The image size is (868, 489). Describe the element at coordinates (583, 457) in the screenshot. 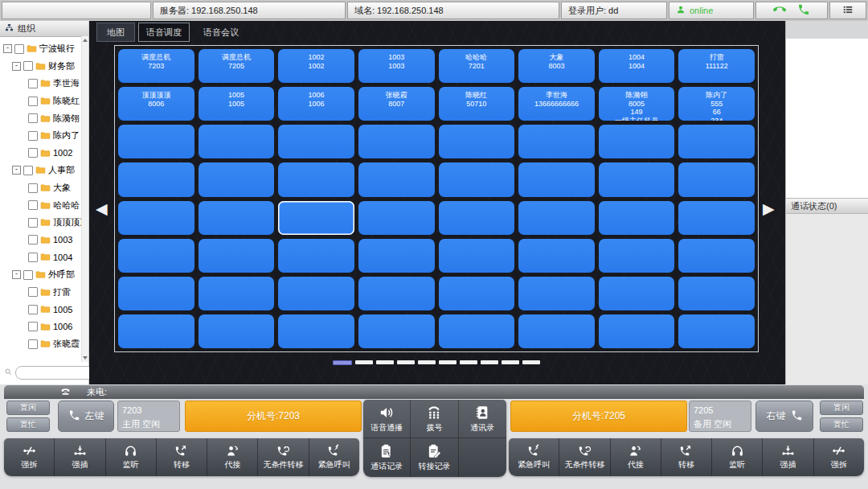

I see `action-button: 无条件转移` at that location.